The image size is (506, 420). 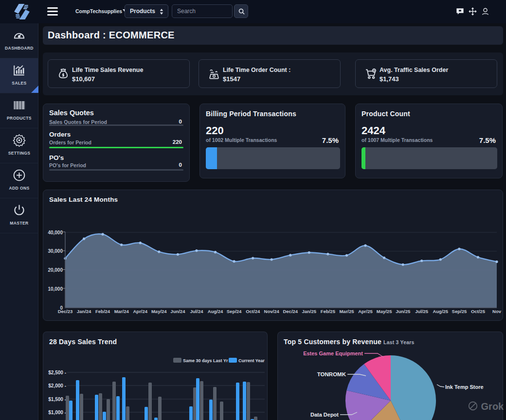 I want to click on svg-text: Dec/24, so click(x=290, y=311).